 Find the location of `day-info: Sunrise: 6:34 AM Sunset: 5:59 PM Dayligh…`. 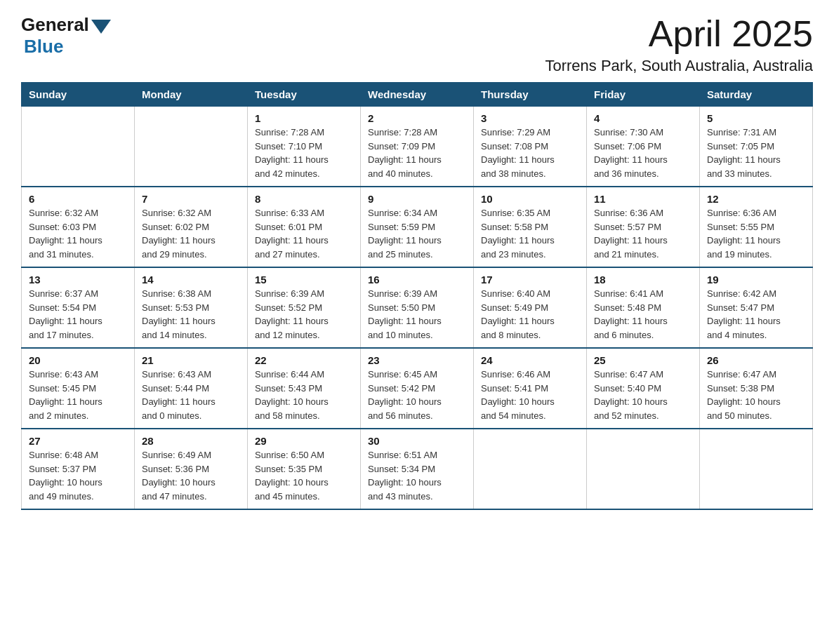

day-info: Sunrise: 6:34 AM Sunset: 5:59 PM Dayligh… is located at coordinates (417, 234).